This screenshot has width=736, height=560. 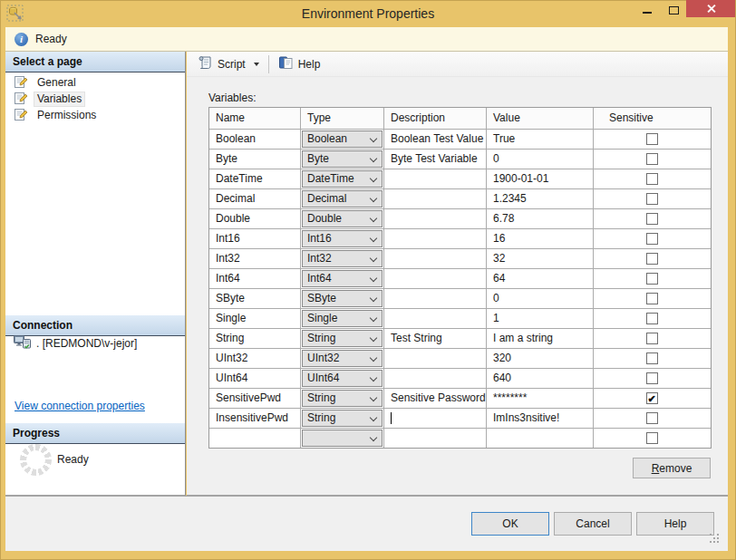 I want to click on variable-name-cell: Double, so click(x=256, y=219).